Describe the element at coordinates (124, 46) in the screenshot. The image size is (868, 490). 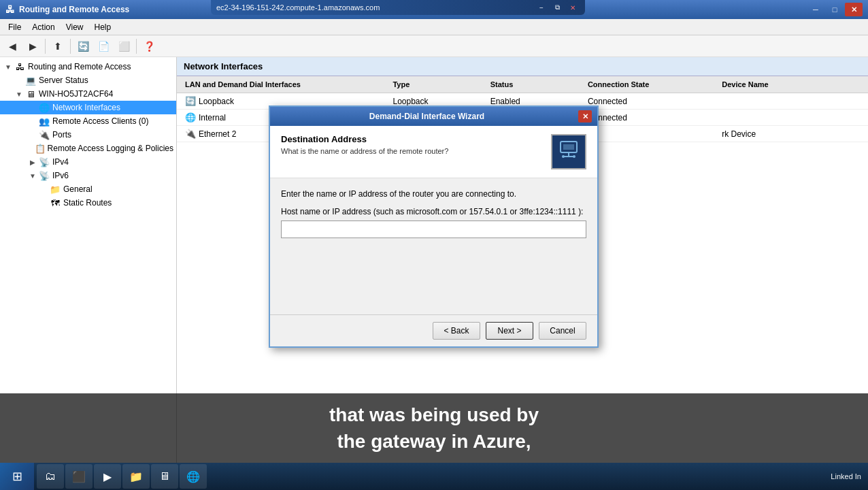
I see `view-btn: ⬜` at that location.